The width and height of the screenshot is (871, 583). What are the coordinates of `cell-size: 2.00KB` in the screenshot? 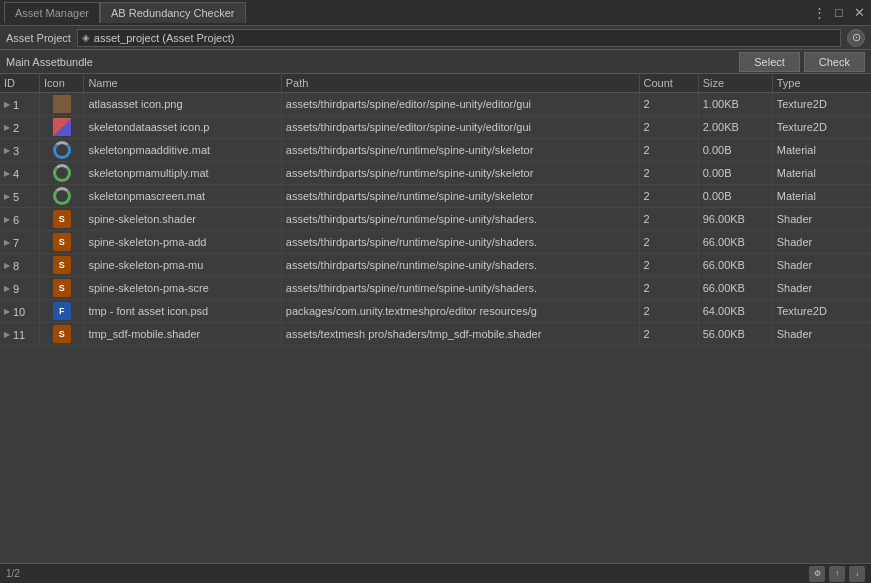 It's located at (735, 128).